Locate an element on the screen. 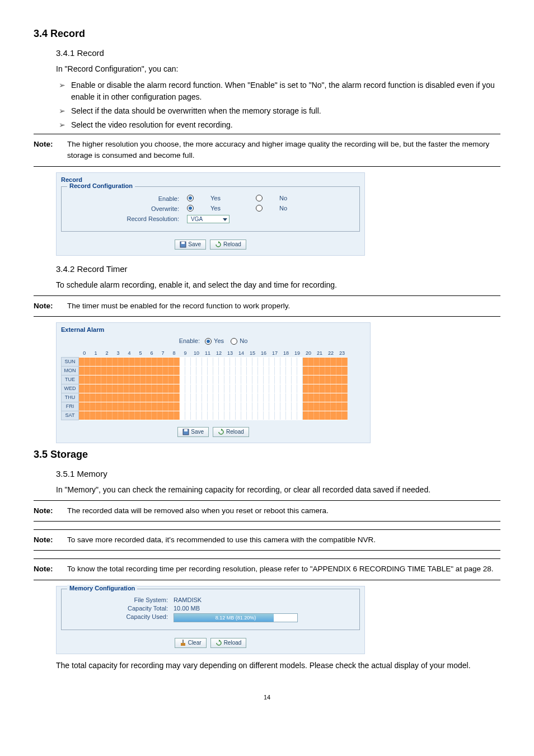  overwrite-yes-radio: Yes is located at coordinates (212, 208).